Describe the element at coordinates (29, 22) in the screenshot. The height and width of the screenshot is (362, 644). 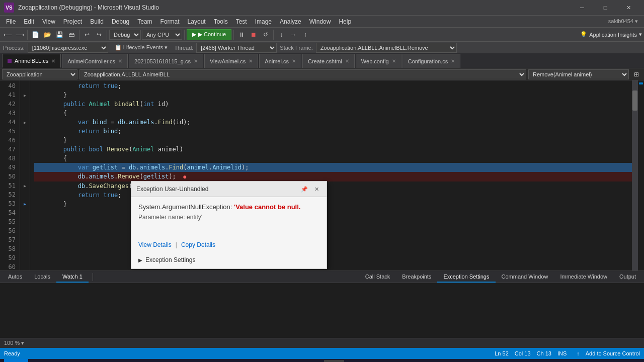
I see `menu-edit: Edit` at that location.